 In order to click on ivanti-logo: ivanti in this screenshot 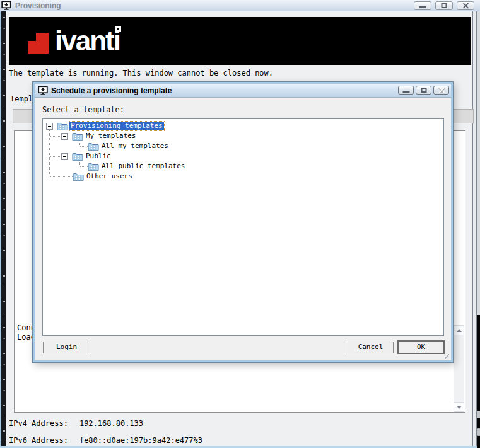, I will do `click(74, 41)`.